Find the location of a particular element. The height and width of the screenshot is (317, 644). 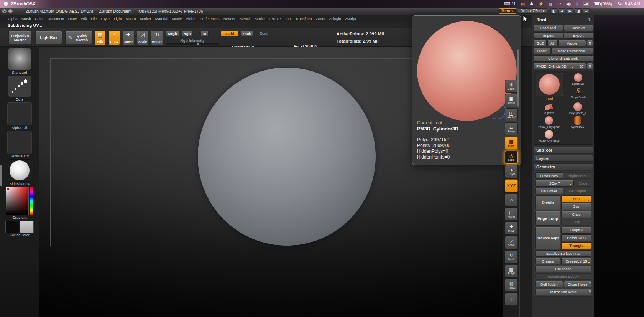

script-icon: ✱ is located at coordinates (531, 4).